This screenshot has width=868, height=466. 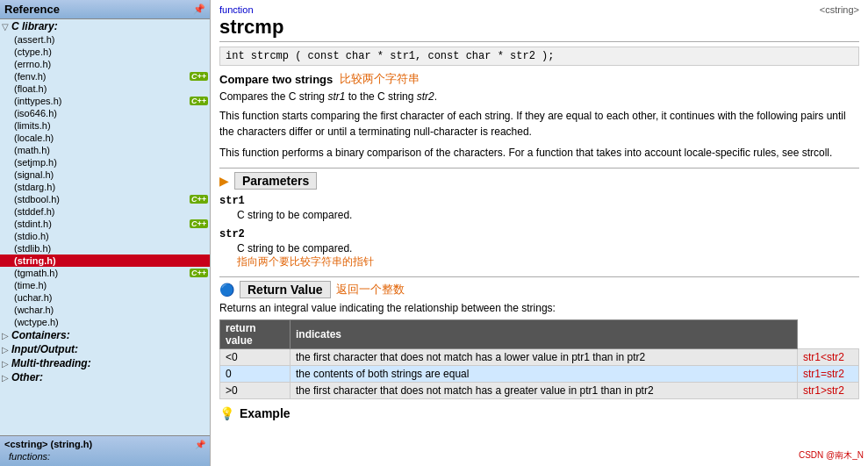 What do you see at coordinates (539, 290) in the screenshot?
I see `return-header: 🔵 Return Value 返回一个整数` at bounding box center [539, 290].